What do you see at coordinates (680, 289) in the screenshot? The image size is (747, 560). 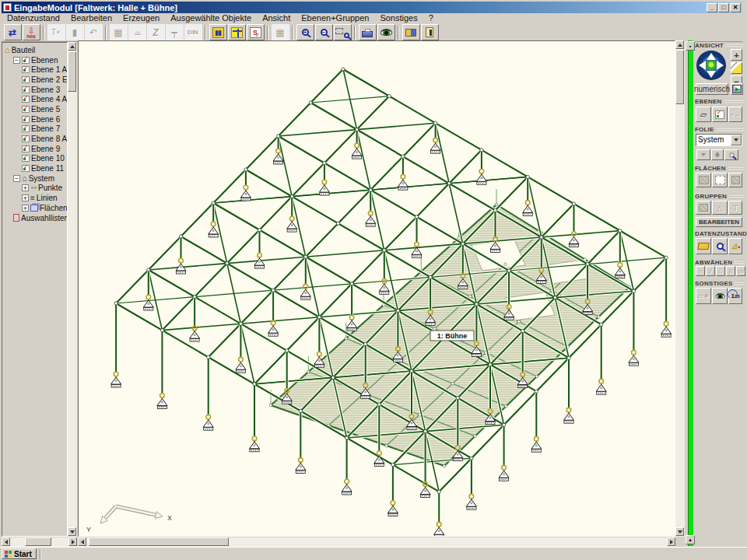 I see `canvas-vscrollbar` at bounding box center [680, 289].